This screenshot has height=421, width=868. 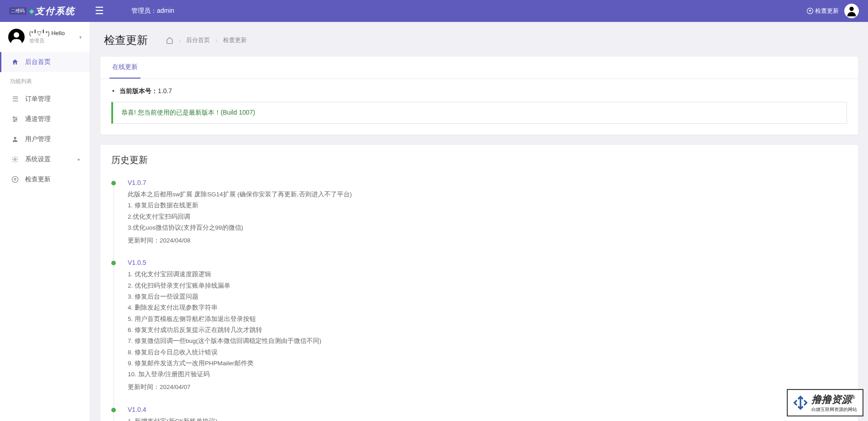 What do you see at coordinates (486, 363) in the screenshot?
I see `timeline-line: 9. 修复邮件发送方式一改用PHPMailer邮件类` at bounding box center [486, 363].